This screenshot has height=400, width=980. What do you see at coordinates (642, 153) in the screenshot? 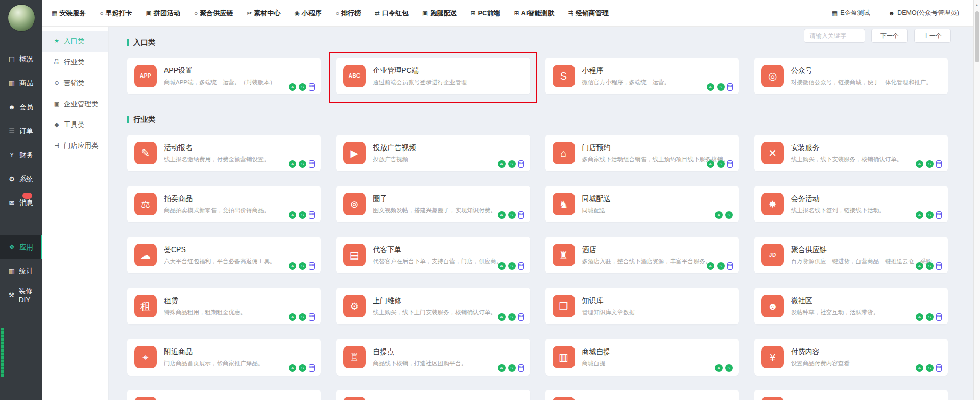
I see `app-card: ⌂ 门店预约 多商家线下活动组合销售，线上预约项目线下服务核销。 ASWAP` at bounding box center [642, 153].